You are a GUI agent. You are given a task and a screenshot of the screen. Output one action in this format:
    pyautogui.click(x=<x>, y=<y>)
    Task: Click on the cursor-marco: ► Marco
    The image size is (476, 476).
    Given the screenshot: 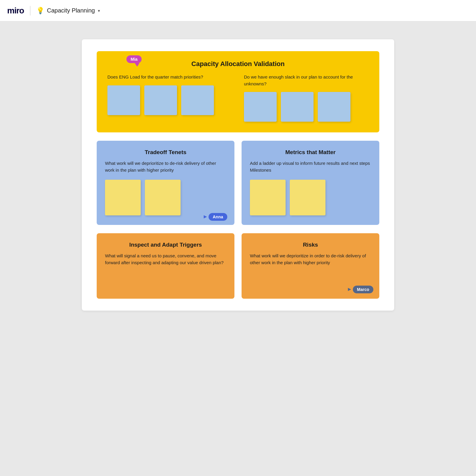 What is the action you would take?
    pyautogui.click(x=360, y=289)
    